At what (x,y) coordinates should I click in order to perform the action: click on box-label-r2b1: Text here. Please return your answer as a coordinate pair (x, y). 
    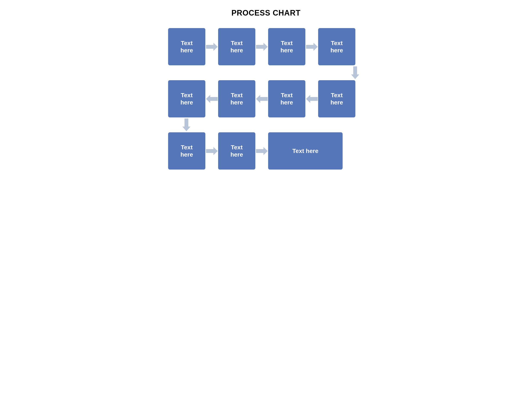
    Looking at the image, I should click on (187, 99).